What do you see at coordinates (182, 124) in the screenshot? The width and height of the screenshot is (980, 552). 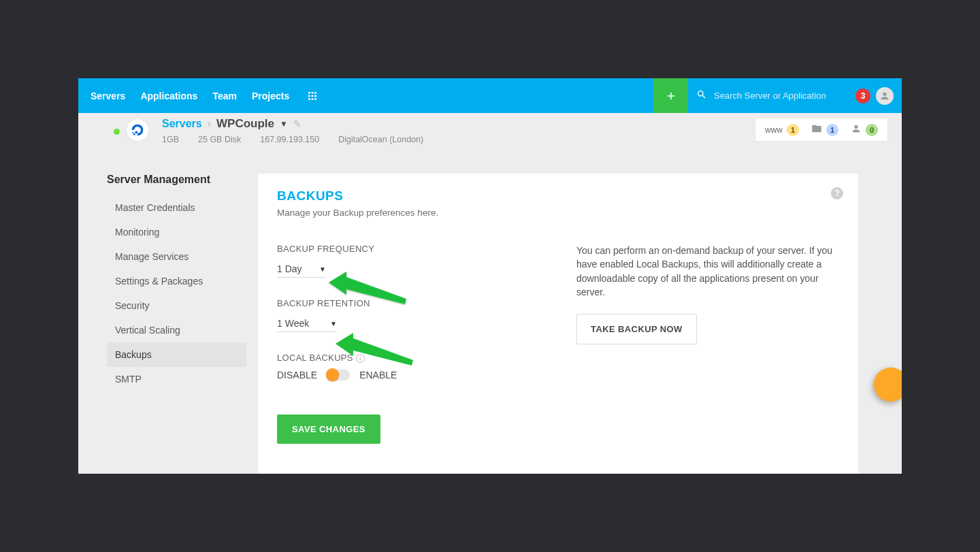 I see `breadcrumb-root: Servers` at bounding box center [182, 124].